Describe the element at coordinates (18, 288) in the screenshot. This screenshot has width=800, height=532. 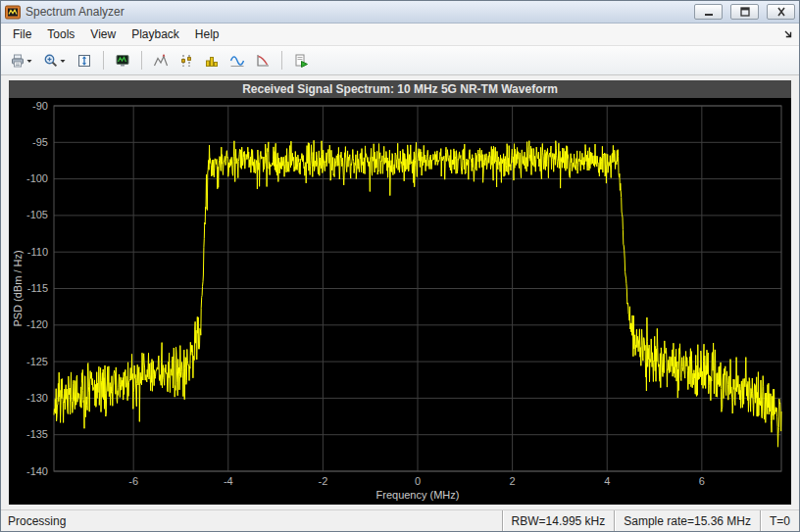
I see `y-axis-label: PSD (dBm / Hz)` at that location.